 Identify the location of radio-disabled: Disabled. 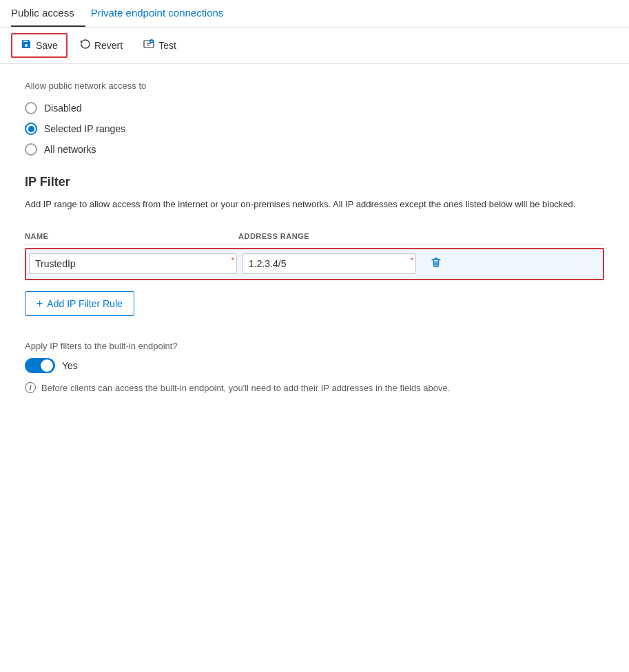
(314, 108).